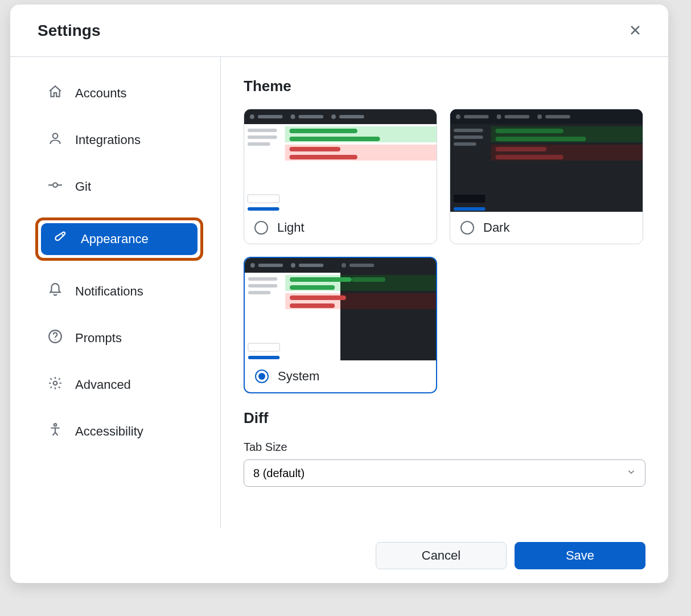 This screenshot has height=616, width=691. What do you see at coordinates (340, 228) in the screenshot?
I see `theme-footer: Light` at bounding box center [340, 228].